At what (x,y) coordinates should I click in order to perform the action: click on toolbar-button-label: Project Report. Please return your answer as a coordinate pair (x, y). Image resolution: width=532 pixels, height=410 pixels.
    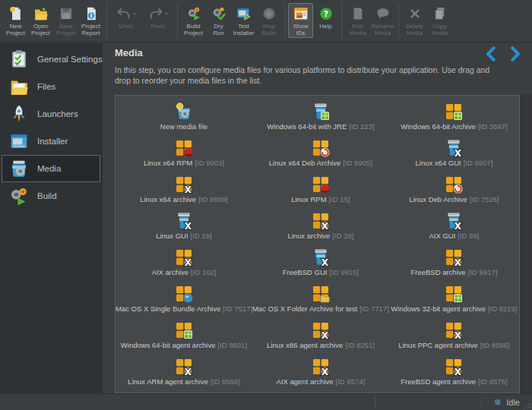
    Looking at the image, I should click on (91, 30).